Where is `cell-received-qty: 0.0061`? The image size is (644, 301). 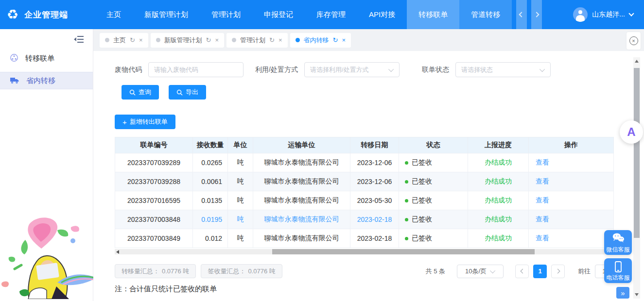 cell-received-qty: 0.0061 is located at coordinates (210, 182).